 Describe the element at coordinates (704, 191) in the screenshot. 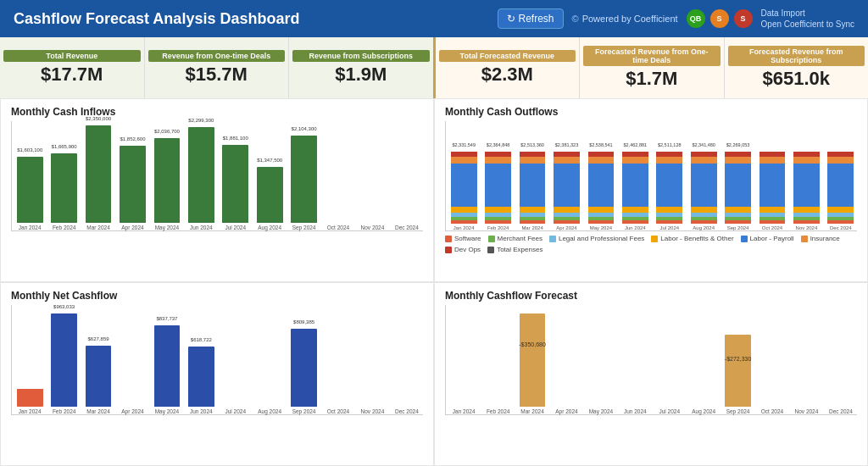

I see `outflow-bar-group: $2,341,480Aug 2024` at that location.